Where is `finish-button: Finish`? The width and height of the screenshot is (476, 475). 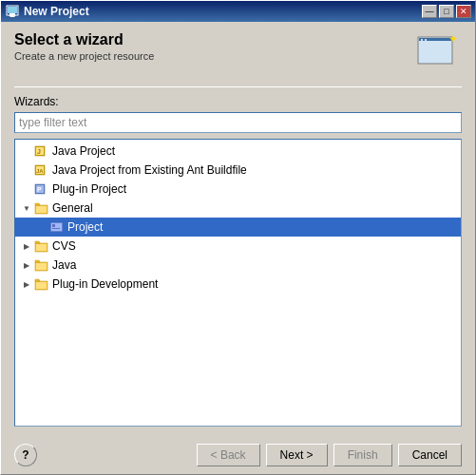
finish-button: Finish is located at coordinates (363, 455).